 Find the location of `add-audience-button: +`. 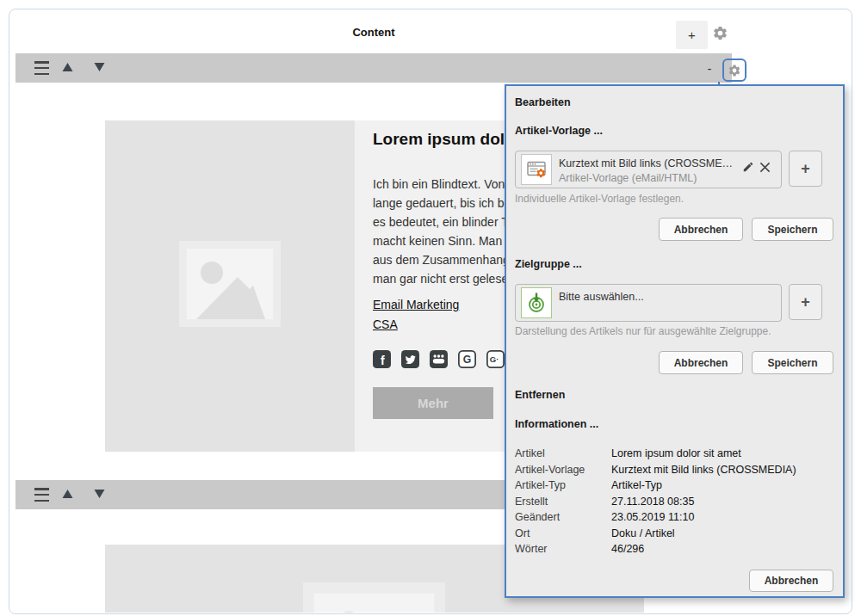

add-audience-button: + is located at coordinates (806, 302).